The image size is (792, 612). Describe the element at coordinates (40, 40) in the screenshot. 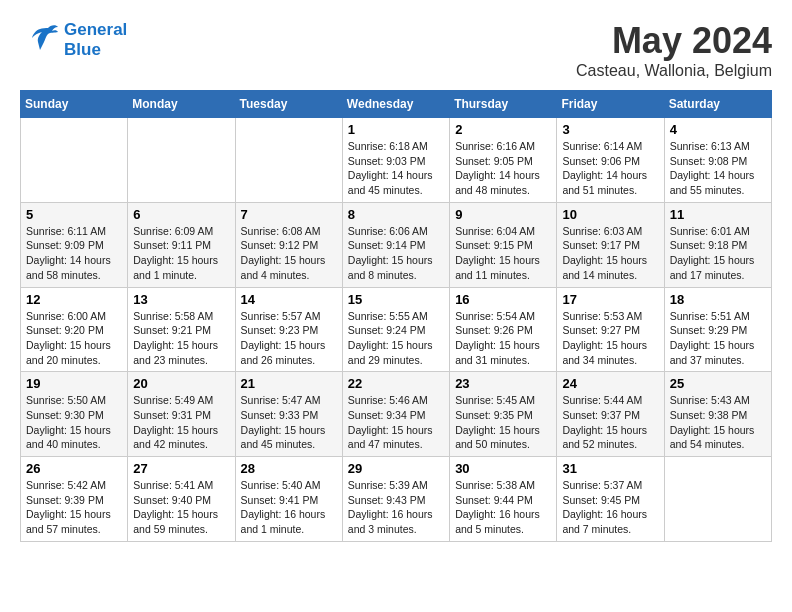

I see `logo-icon` at that location.